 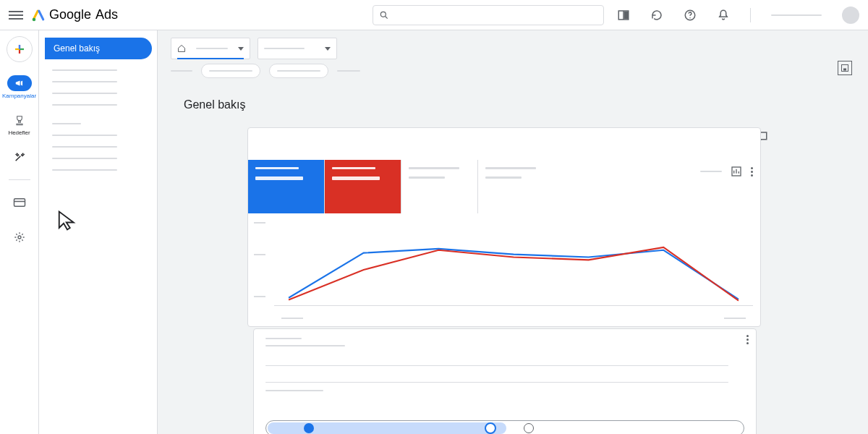 I want to click on search-input, so click(x=488, y=15).